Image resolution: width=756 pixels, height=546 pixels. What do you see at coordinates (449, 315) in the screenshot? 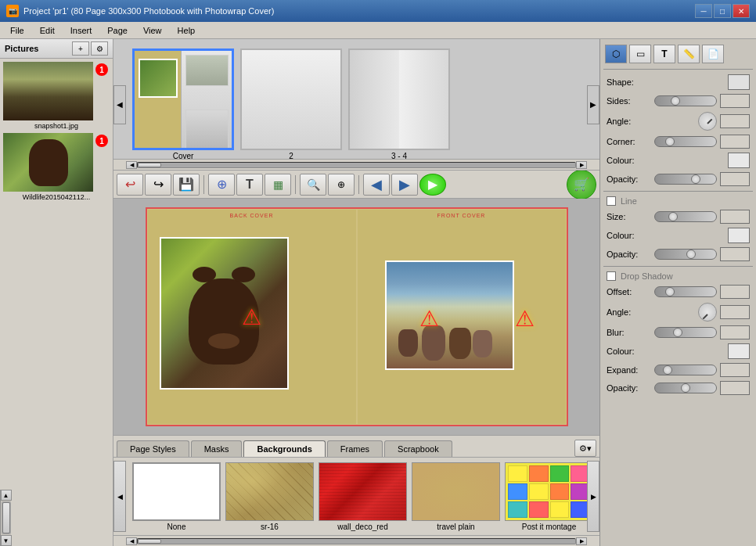
I see `horses-photo-frame` at bounding box center [449, 315].